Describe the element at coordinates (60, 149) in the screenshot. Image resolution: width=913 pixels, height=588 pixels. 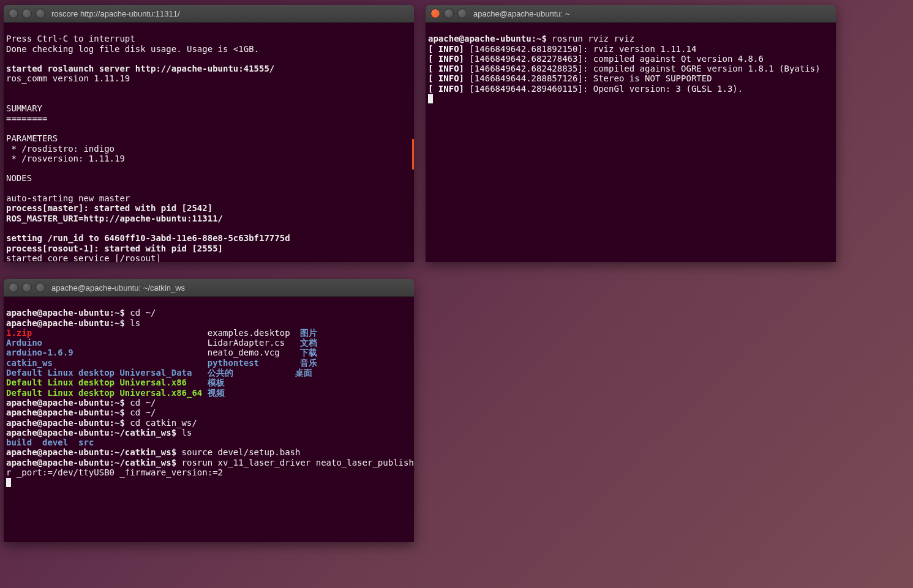
I see `output-line: * /rosdistro: indigo` at that location.